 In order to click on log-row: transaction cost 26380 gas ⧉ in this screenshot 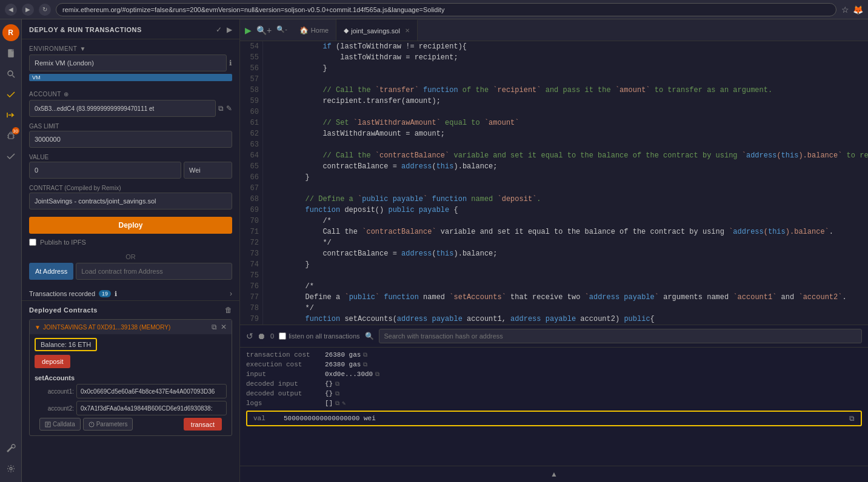, I will do `click(554, 355)`.